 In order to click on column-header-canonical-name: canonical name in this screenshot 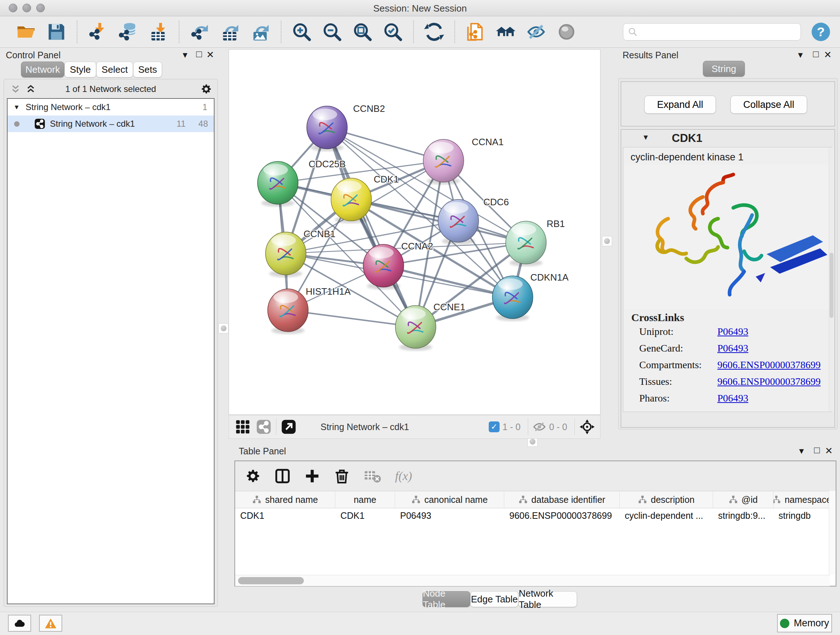, I will do `click(450, 500)`.